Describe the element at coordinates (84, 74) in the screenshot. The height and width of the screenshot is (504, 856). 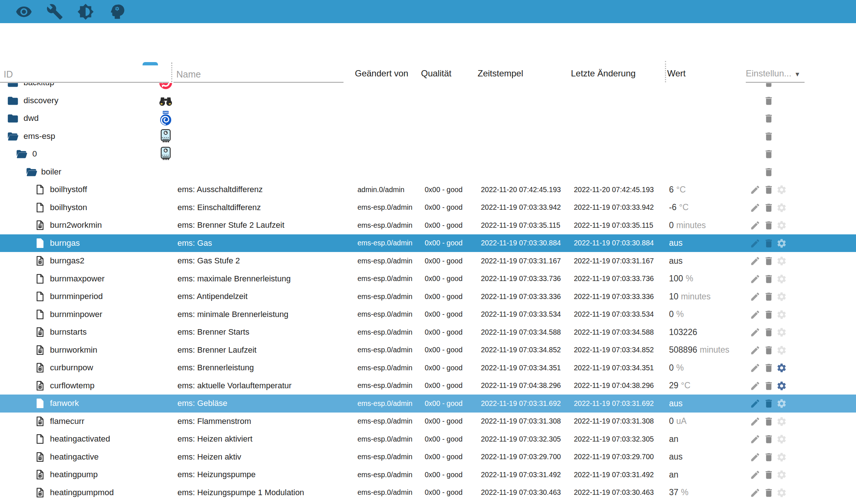
I see `id-filter-input` at that location.